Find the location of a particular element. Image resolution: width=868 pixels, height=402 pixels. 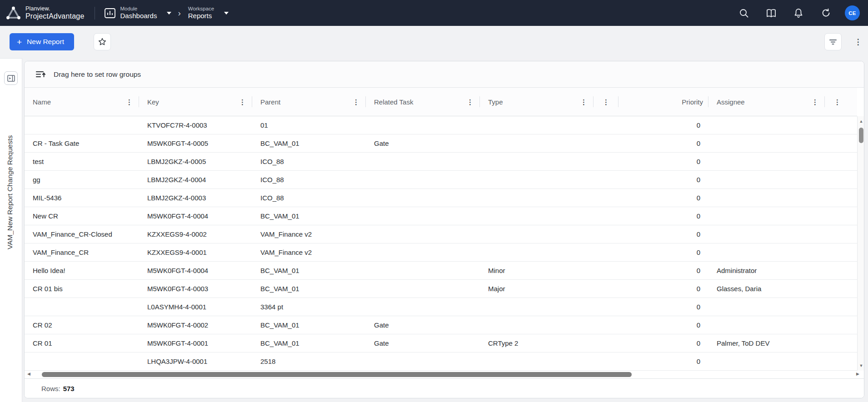

column-header-name: Name⋮ is located at coordinates (82, 102).